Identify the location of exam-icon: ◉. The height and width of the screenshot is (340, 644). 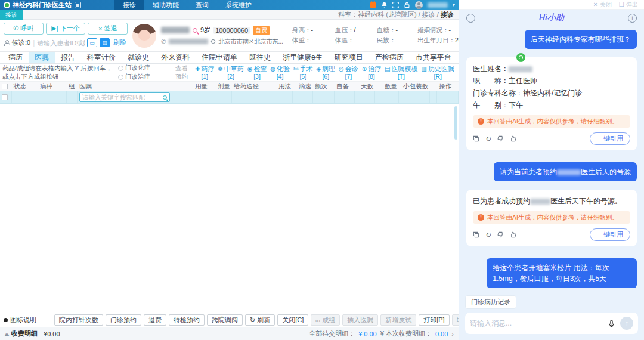
(250, 69).